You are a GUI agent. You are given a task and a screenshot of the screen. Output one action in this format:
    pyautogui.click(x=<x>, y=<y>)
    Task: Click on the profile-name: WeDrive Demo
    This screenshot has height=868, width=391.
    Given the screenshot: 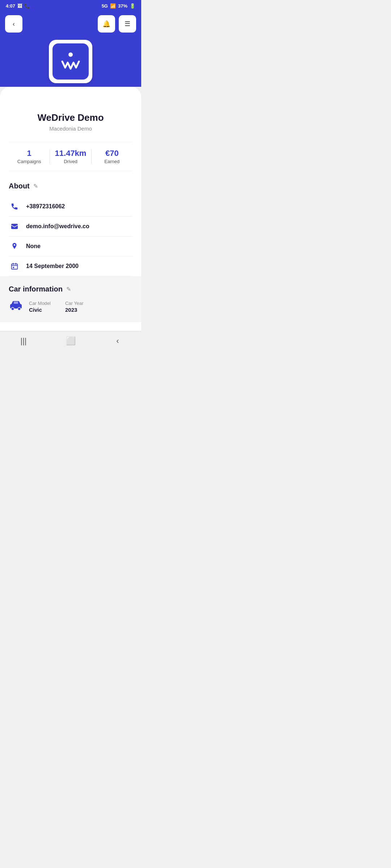 What is the action you would take?
    pyautogui.click(x=71, y=118)
    